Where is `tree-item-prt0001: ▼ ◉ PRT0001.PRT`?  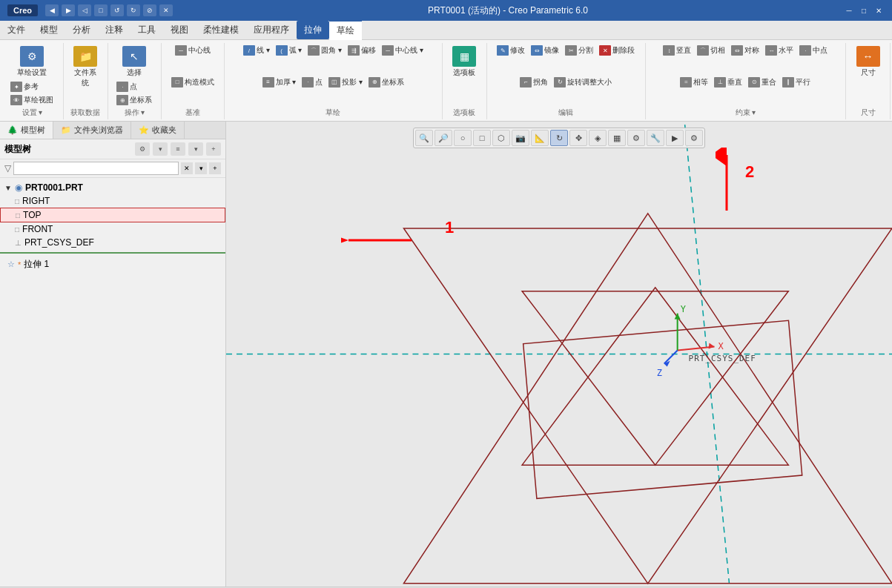 tree-item-prt0001: ▼ ◉ PRT0001.PRT is located at coordinates (113, 188).